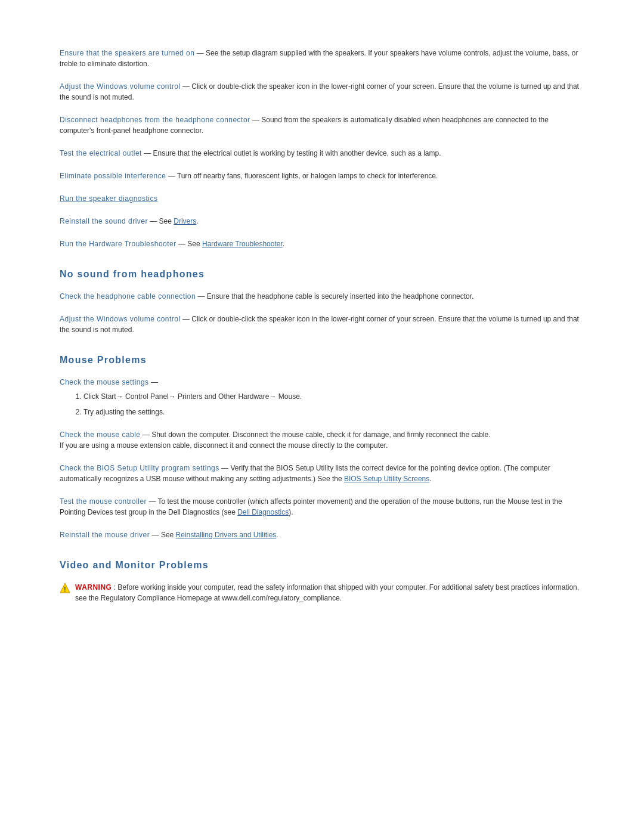 The width and height of the screenshot is (644, 833). I want to click on item-title-check-mouse-settings: Check the mouse settings, so click(104, 382).